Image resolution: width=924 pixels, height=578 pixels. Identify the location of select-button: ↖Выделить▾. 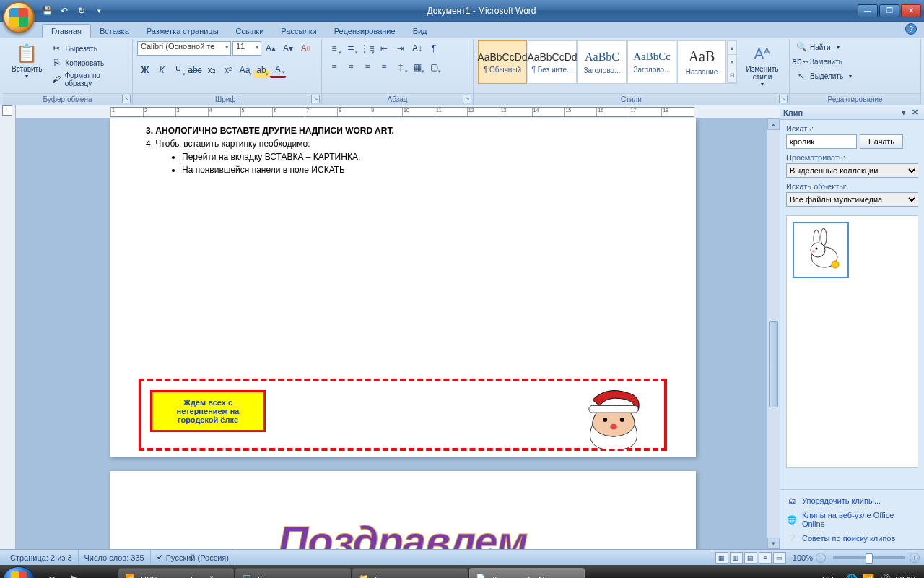
(824, 76).